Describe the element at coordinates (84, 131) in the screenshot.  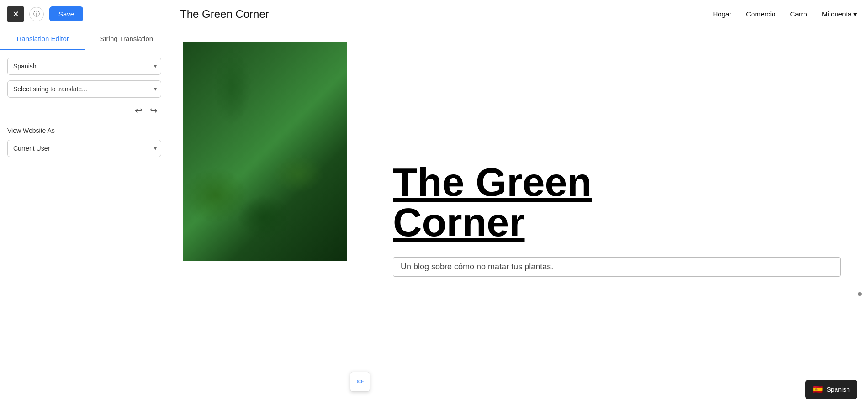
I see `view-website-as-label: View Website As` at that location.